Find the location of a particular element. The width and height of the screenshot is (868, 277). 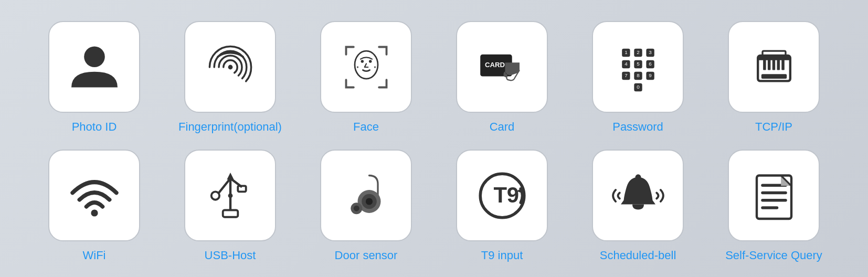

t9-label: T9 input is located at coordinates (502, 255).